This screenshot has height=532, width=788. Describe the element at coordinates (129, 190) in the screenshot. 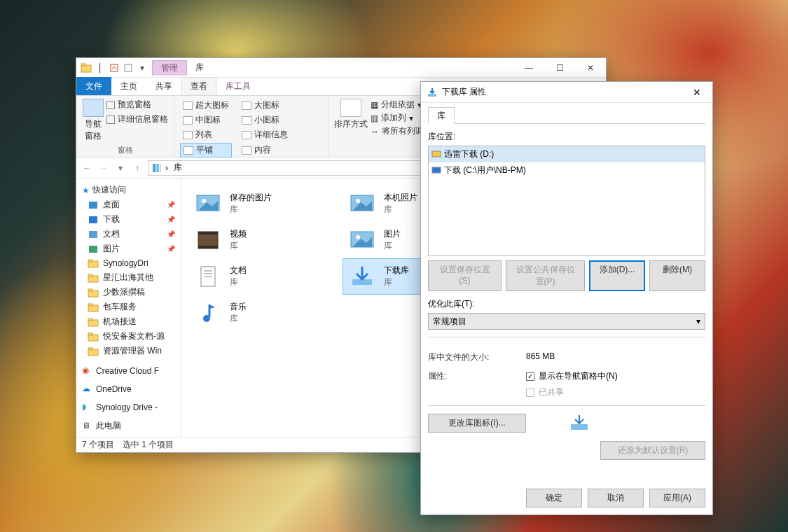

I see `nav-quick-access: ★快速访问` at that location.